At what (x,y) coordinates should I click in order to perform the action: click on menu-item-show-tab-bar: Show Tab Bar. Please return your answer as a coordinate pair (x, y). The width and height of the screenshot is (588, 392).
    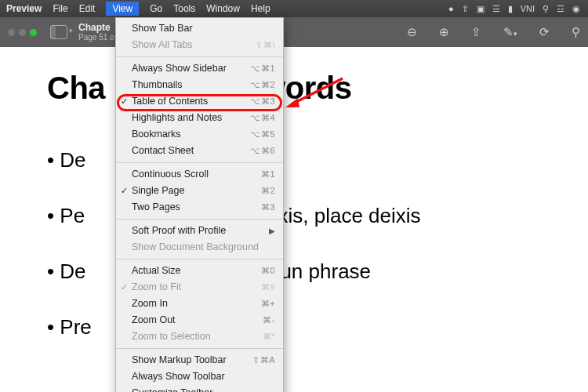
    Looking at the image, I should click on (199, 28).